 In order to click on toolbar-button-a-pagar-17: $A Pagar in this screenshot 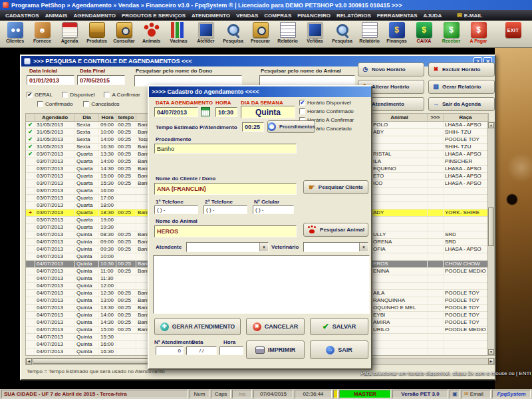, I will do `click(479, 35)`.